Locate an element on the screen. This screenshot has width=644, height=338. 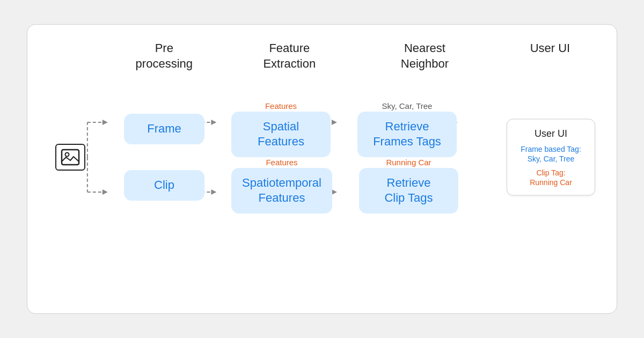
frame-node: Frame is located at coordinates (164, 129).